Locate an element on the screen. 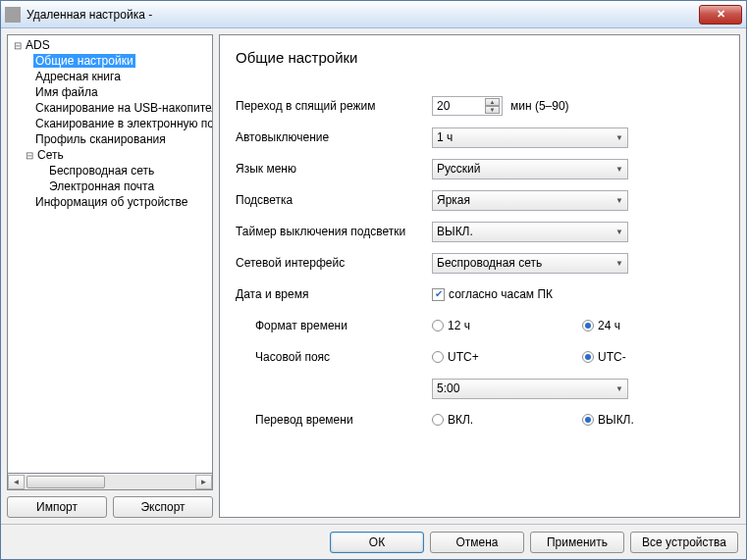  scroll-left-arrow: ◄ is located at coordinates (16, 483).